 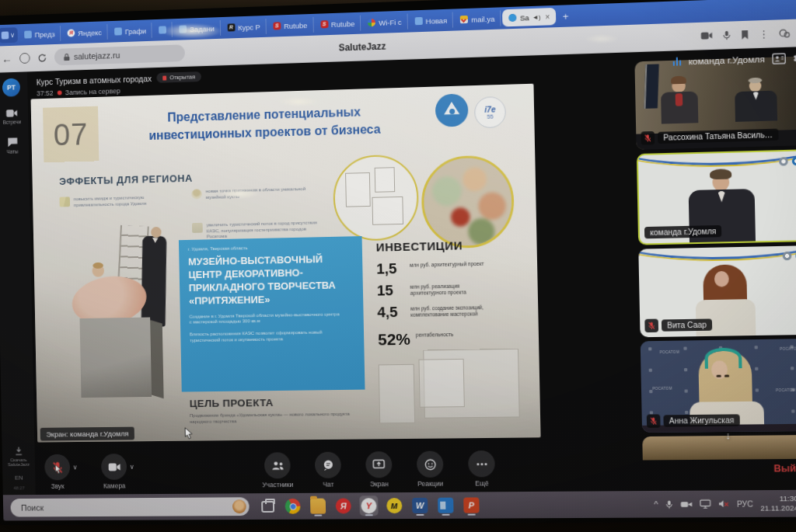 What do you see at coordinates (431, 21) in the screenshot?
I see `browser-tab: Новая` at bounding box center [431, 21].